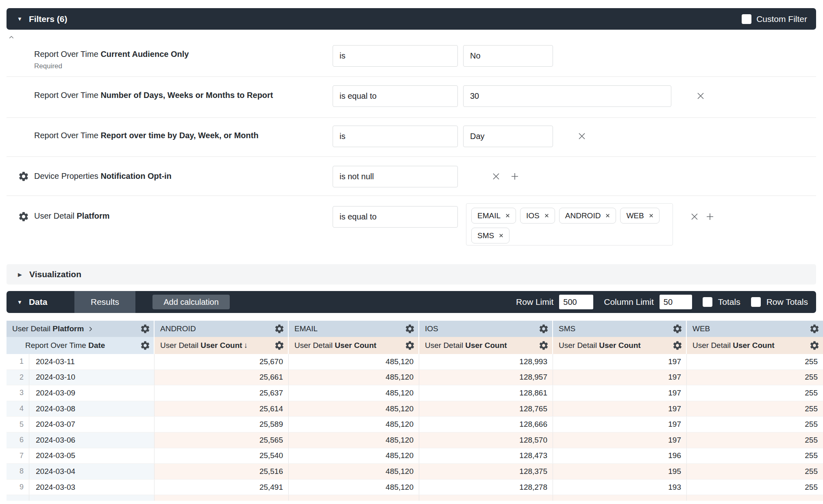 This screenshot has width=823, height=504. Describe the element at coordinates (486, 329) in the screenshot. I see `pivot-value-header: IOS` at that location.